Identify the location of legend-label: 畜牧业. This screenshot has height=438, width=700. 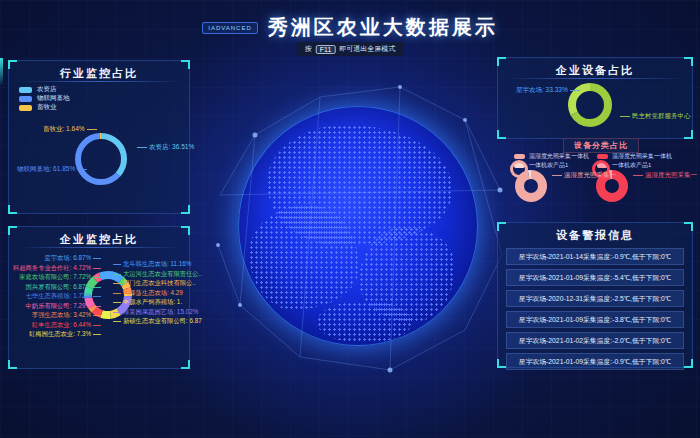
(47, 108).